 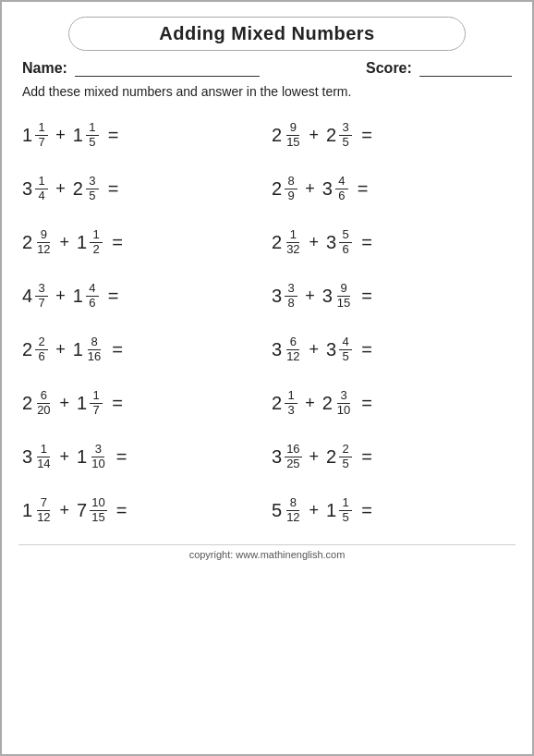 I want to click on problem-3: 3 1 4 + 2 3 5 =, so click(x=142, y=189).